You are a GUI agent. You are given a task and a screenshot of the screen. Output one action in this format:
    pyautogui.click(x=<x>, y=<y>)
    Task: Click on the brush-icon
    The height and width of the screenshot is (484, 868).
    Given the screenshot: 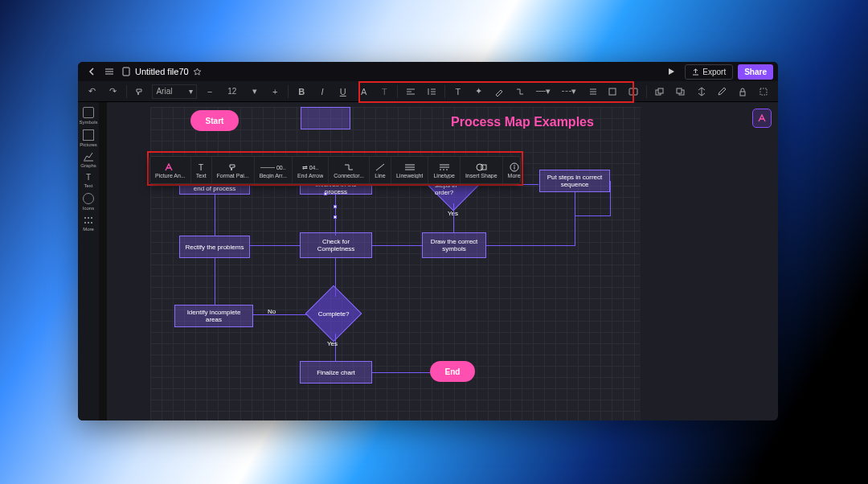 What is the action you would take?
    pyautogui.click(x=499, y=92)
    